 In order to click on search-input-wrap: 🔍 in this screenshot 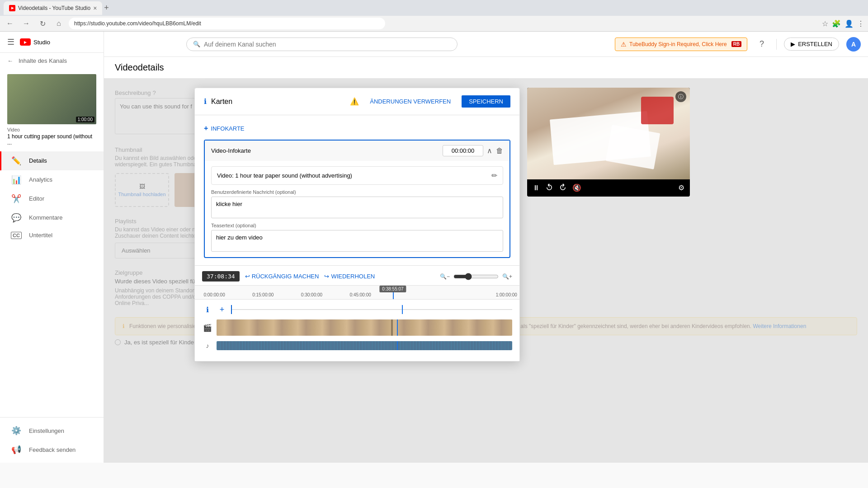, I will do `click(322, 44)`.